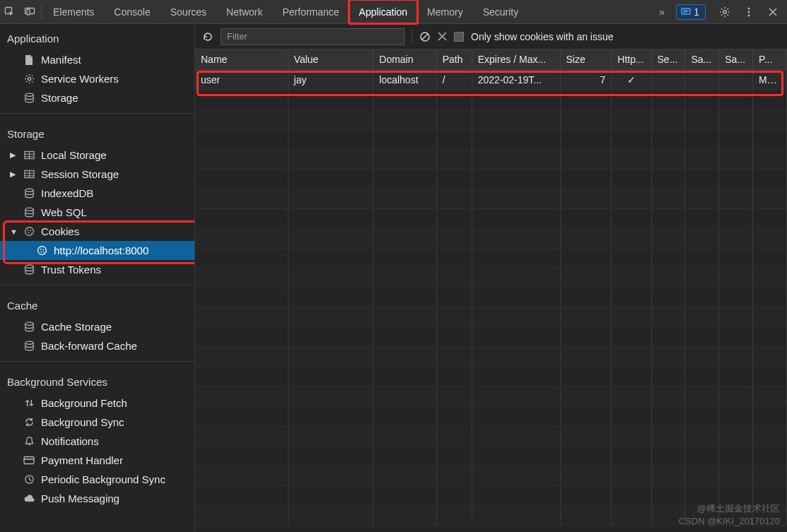 This screenshot has height=532, width=787. Describe the element at coordinates (454, 59) in the screenshot. I see `col-path: Path` at that location.